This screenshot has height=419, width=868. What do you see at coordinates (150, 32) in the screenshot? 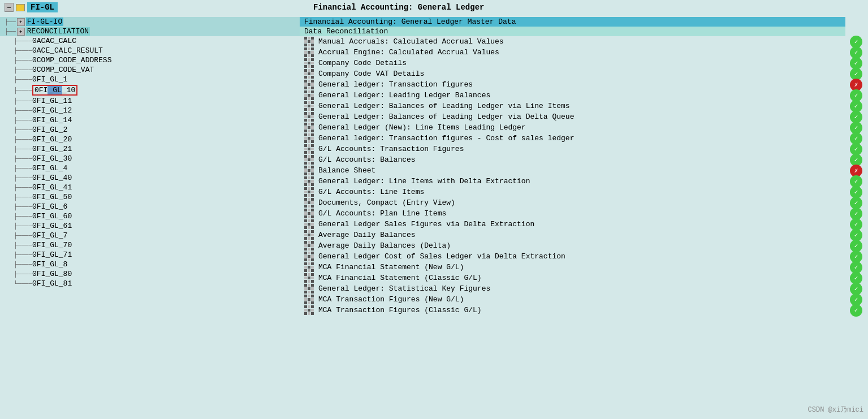
I see `list-item: ├── + RECONCILIATION` at bounding box center [150, 32].